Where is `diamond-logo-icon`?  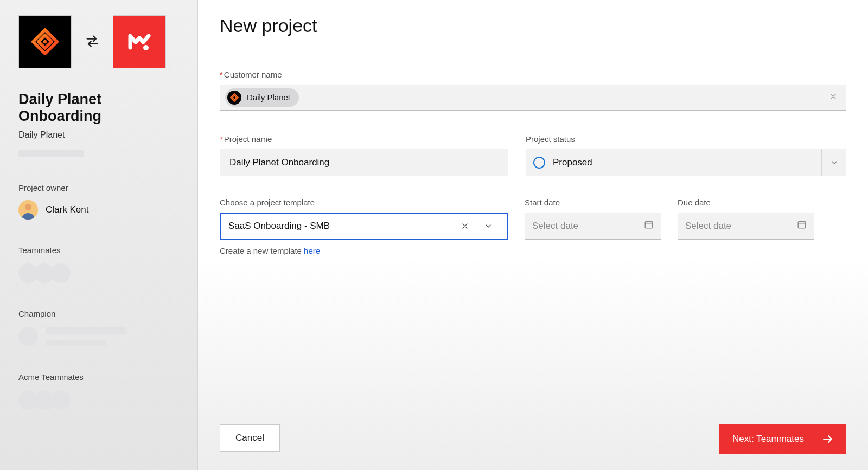
diamond-logo-icon is located at coordinates (45, 42).